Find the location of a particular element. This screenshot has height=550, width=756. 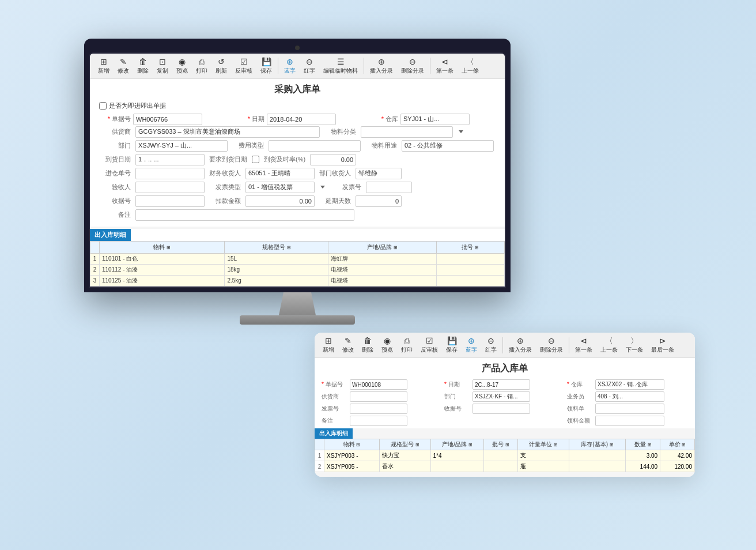

label-cangku: * 仓库 is located at coordinates (383, 119).